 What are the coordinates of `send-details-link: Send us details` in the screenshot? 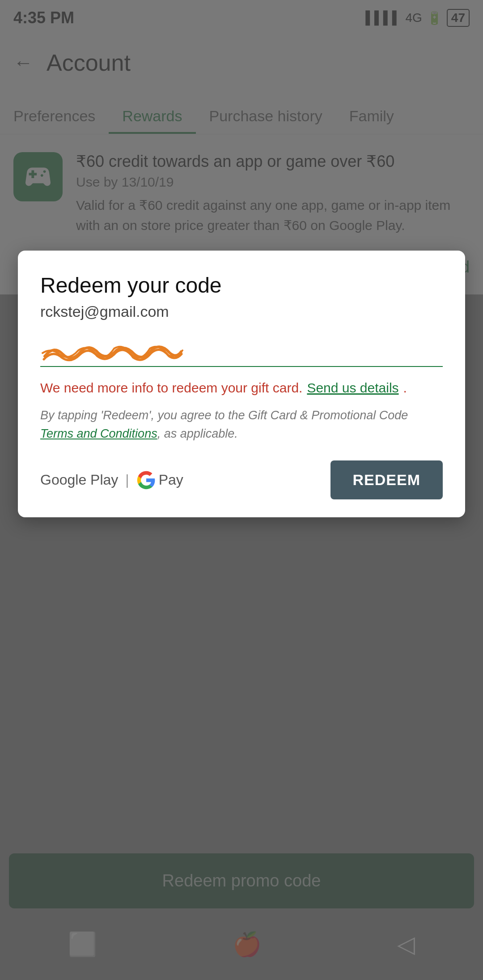 It's located at (352, 388).